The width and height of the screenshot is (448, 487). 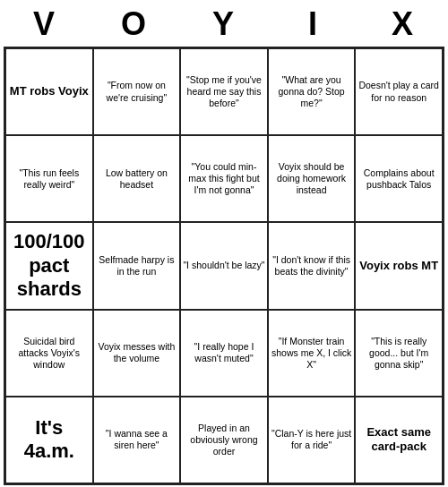 I want to click on title-letter-x: X, so click(x=403, y=24).